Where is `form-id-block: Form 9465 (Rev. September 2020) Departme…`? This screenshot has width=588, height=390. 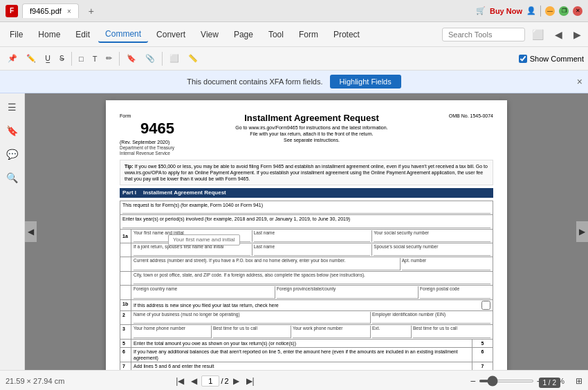
form-id-block: Form 9465 (Rev. September 2020) Departme… is located at coordinates (147, 135).